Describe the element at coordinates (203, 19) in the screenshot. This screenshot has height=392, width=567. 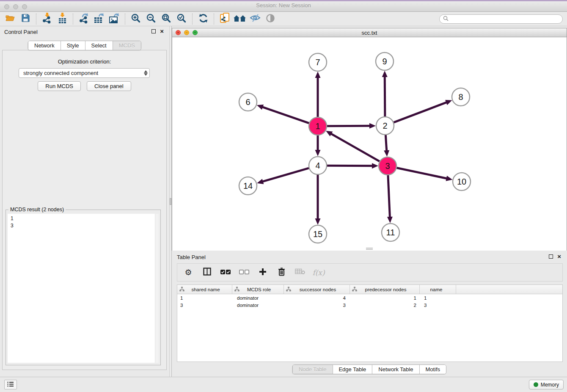
I see `refresh-network-button` at that location.